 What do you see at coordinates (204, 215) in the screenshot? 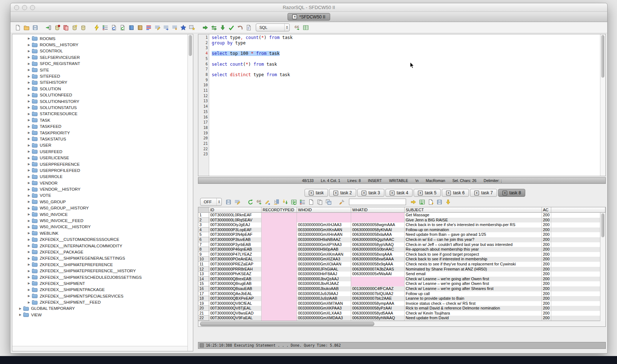
I see `row-number-cell: 1` at bounding box center [204, 215].